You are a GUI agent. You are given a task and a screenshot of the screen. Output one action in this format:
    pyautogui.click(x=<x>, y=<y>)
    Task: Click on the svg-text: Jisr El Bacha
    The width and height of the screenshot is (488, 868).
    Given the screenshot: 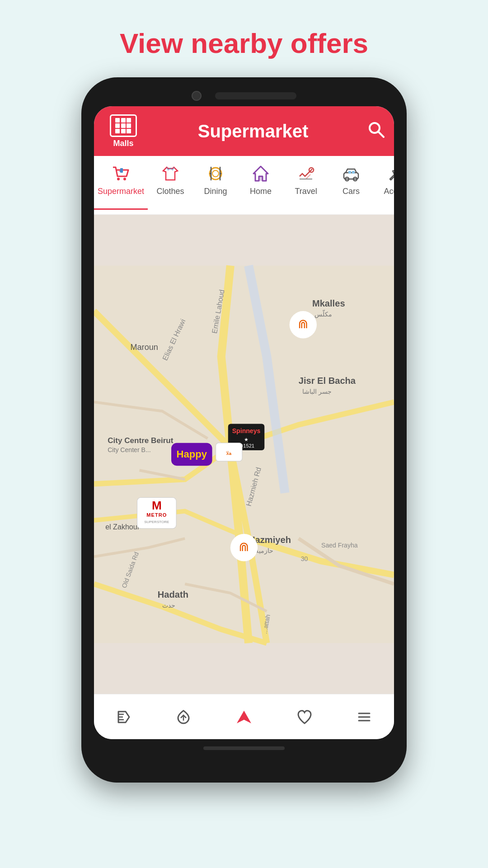 What is the action you would take?
    pyautogui.click(x=327, y=381)
    